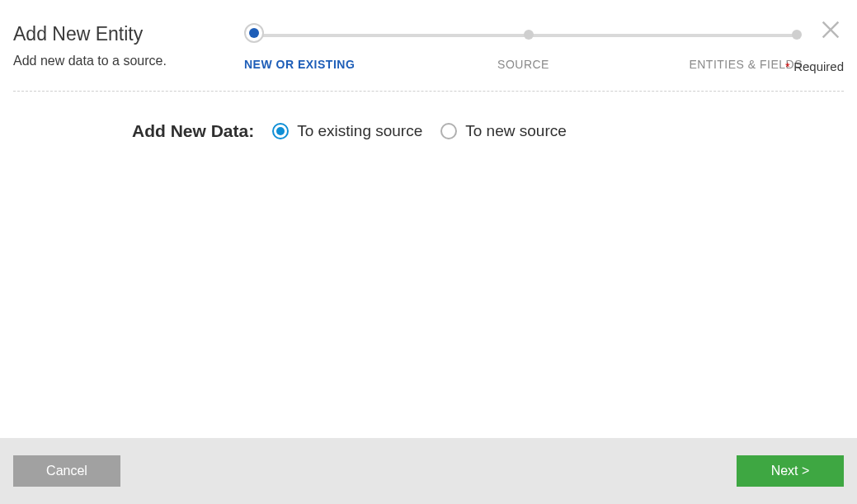  I want to click on step-label-source: SOURCE, so click(524, 64).